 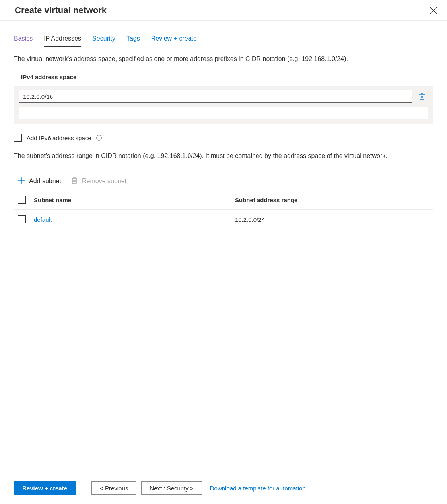 I want to click on subnet-table: Subnet name Subnet address range default…, so click(x=224, y=210).